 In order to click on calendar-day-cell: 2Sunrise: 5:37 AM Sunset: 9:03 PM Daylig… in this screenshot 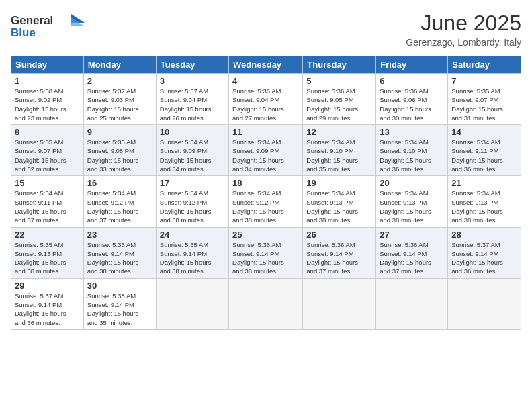, I will do `click(120, 99)`.